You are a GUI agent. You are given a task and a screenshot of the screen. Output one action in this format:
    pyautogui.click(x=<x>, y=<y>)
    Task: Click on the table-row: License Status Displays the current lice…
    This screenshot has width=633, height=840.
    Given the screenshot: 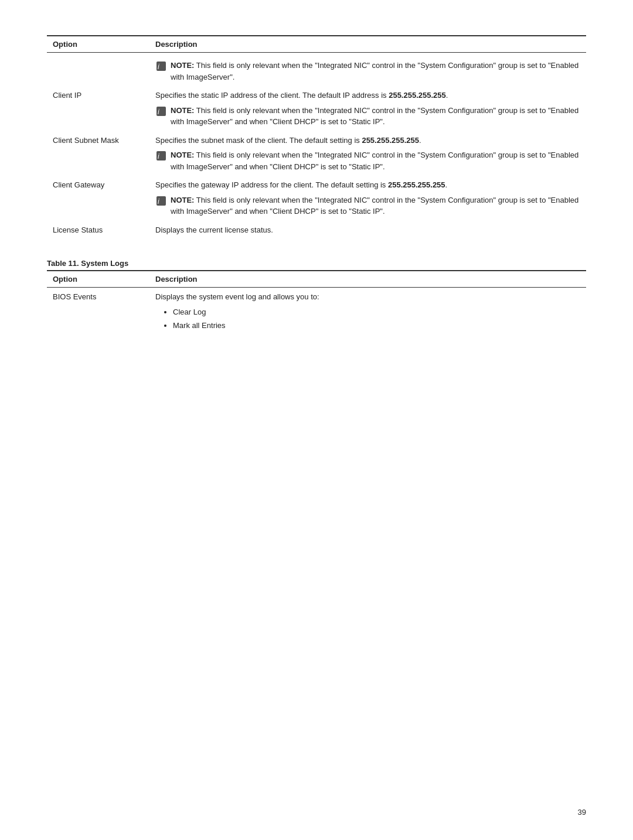 What is the action you would take?
    pyautogui.click(x=316, y=231)
    